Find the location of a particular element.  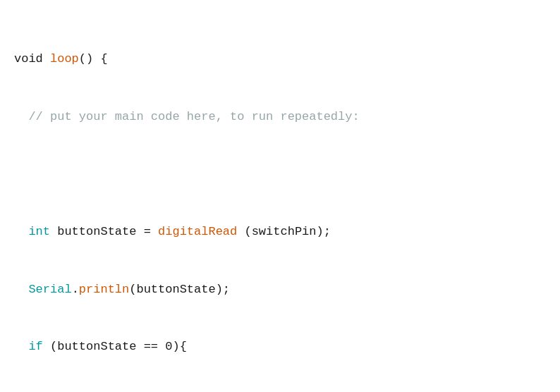

token: buttonState = is located at coordinates (104, 231).